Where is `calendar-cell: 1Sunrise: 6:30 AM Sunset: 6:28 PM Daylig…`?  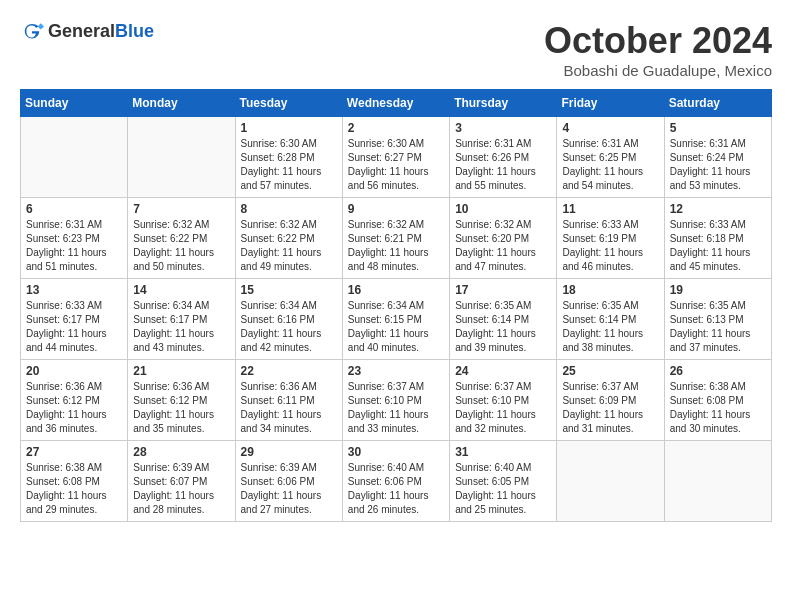
calendar-cell: 1Sunrise: 6:30 AM Sunset: 6:28 PM Daylig… is located at coordinates (288, 158).